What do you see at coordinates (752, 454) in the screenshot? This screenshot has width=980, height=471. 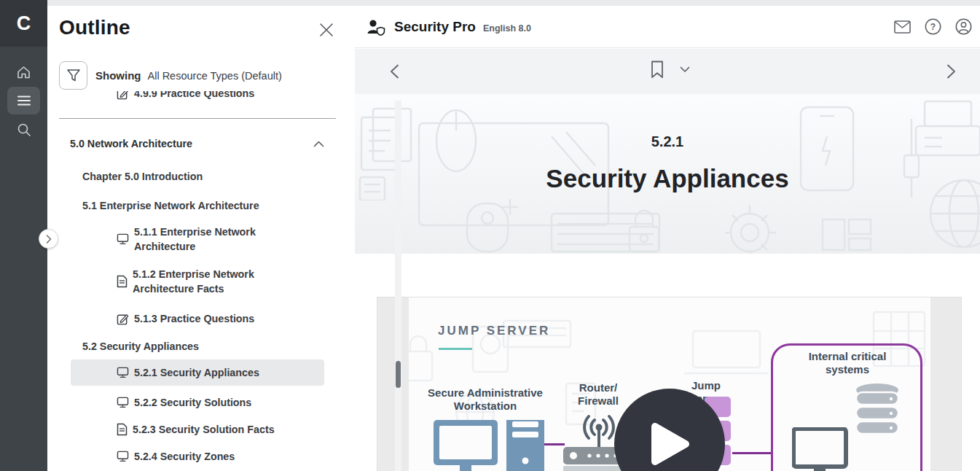 I see `connector-line` at bounding box center [752, 454].